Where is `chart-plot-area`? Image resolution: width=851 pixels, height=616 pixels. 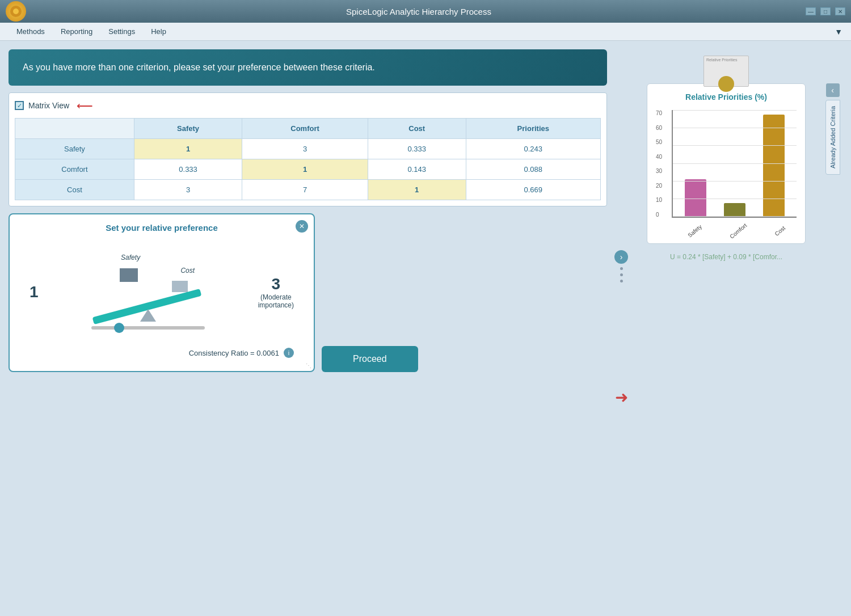
chart-plot-area is located at coordinates (734, 164).